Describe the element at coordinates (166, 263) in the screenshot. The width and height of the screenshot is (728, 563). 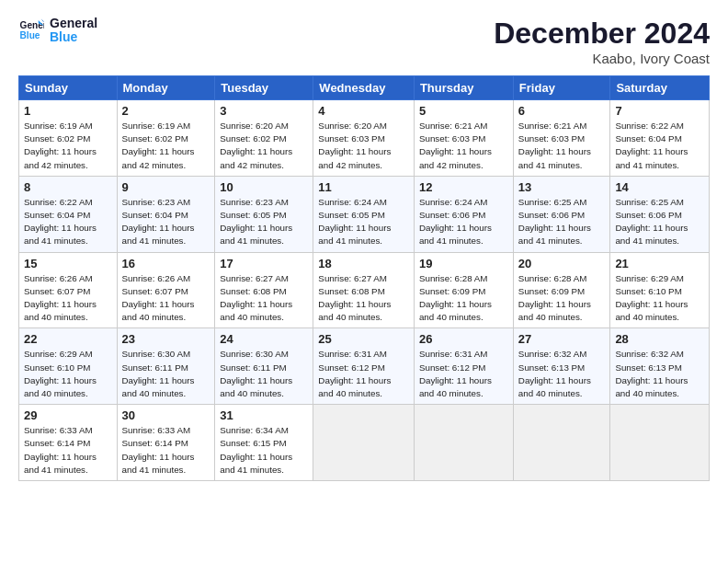
I see `day-number: 16` at that location.